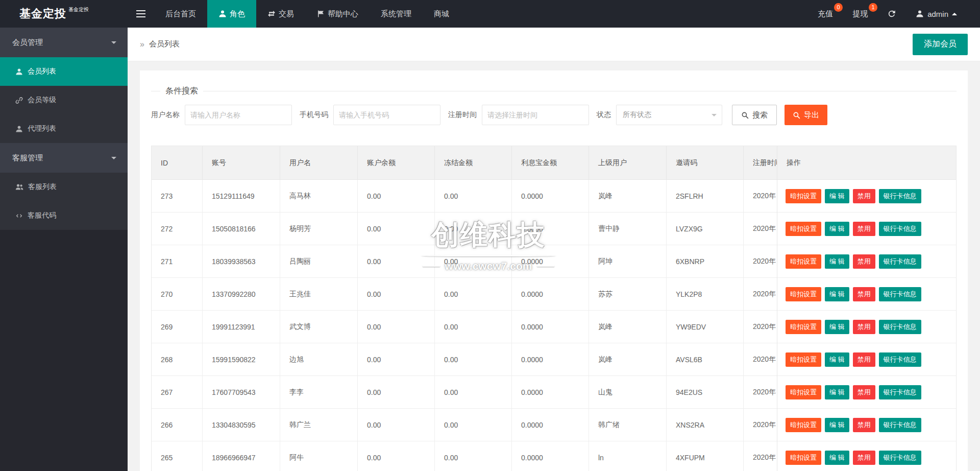 Image resolution: width=980 pixels, height=471 pixels. I want to click on actions-column: 操作 暗扣设置 编 辑 禁用 银行卡信息 暗扣设置 编 辑 禁用 银行卡信息 暗…, so click(867, 309).